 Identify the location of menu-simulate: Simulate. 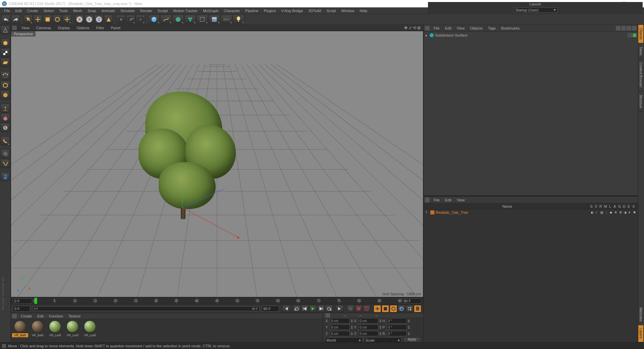
(127, 11).